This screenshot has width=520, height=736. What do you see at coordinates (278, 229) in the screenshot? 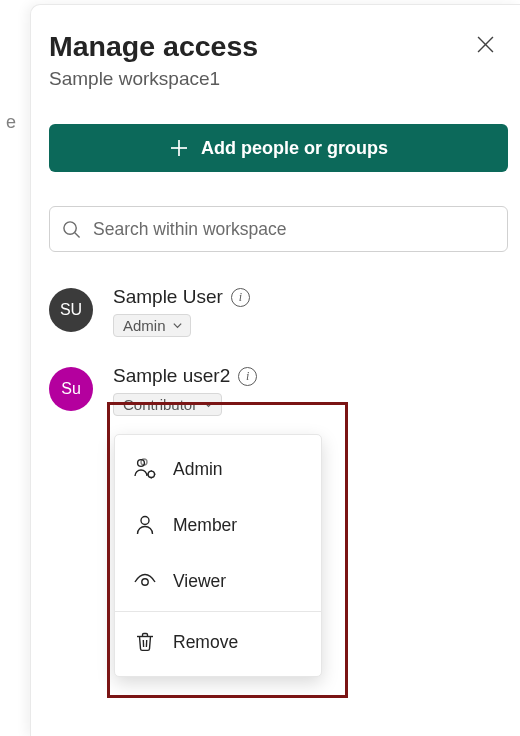
I see `search-input-container` at bounding box center [278, 229].